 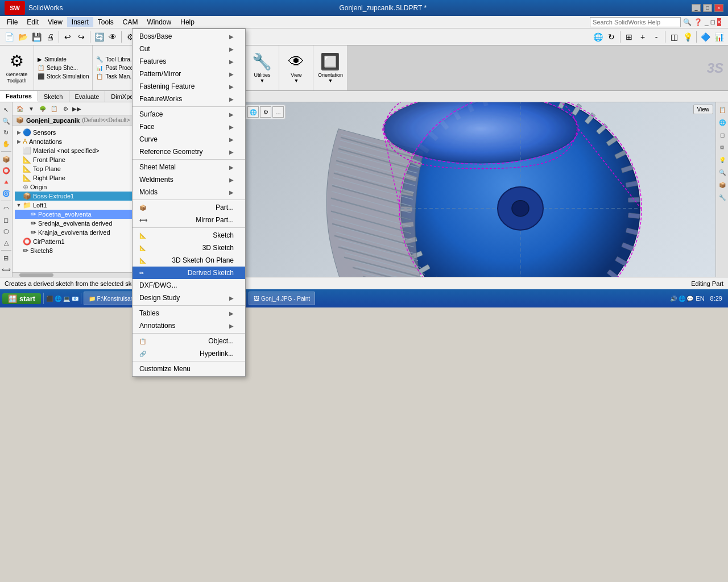 What do you see at coordinates (189, 326) in the screenshot?
I see `menu-annotations: Annotations ▶` at bounding box center [189, 326].